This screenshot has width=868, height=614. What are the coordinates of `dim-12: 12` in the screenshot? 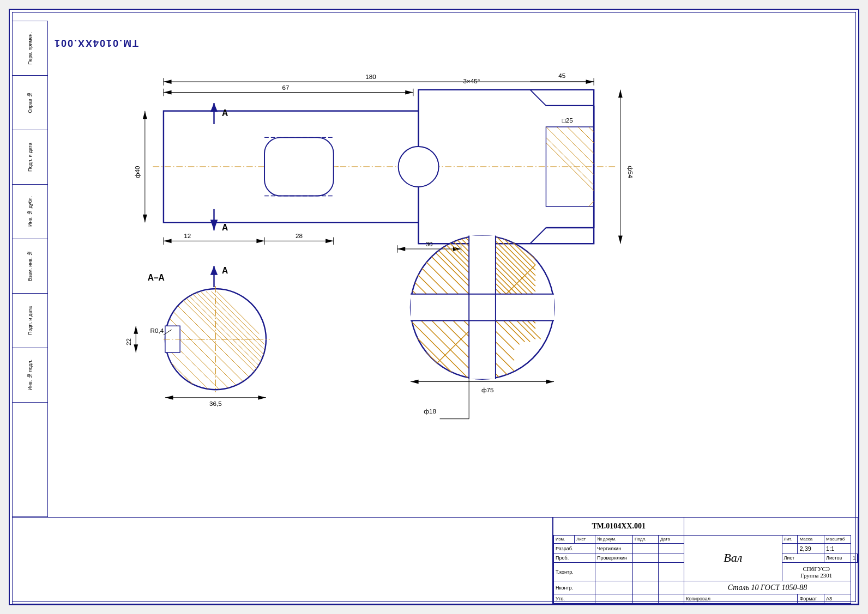 It's located at (188, 235).